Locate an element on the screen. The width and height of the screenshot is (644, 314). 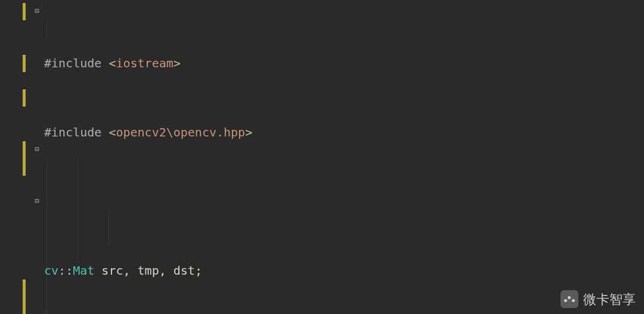
code-line is located at coordinates (264, 201).